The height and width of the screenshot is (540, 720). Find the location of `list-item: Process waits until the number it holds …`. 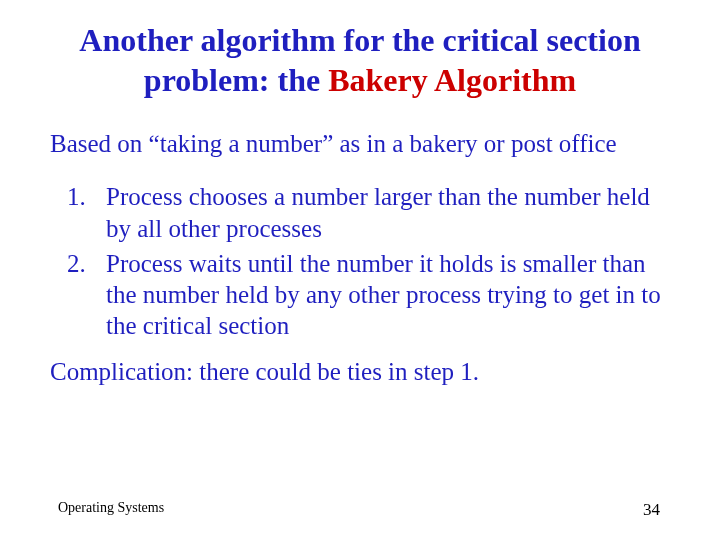

list-item: Process waits until the number it holds … is located at coordinates (381, 295).